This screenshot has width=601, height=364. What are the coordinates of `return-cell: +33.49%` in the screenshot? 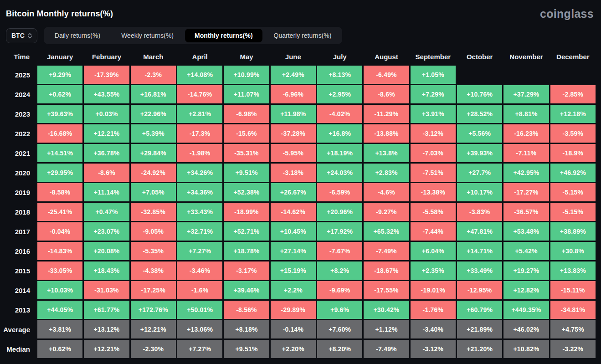 It's located at (479, 271).